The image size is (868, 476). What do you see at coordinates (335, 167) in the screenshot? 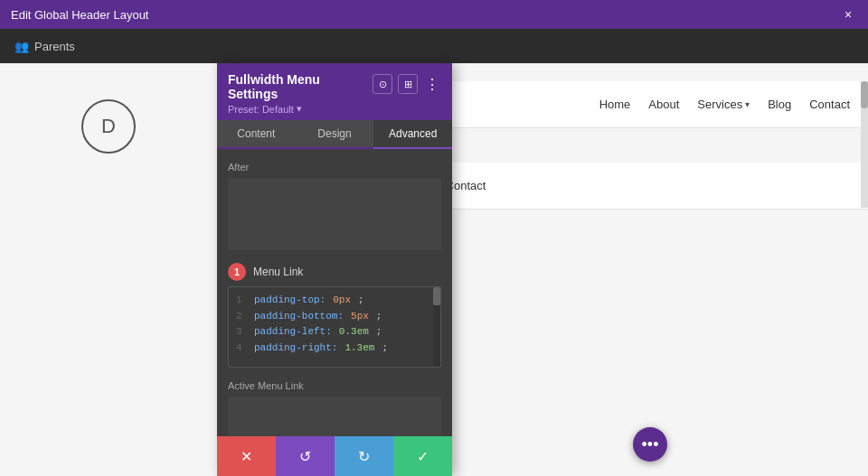
I see `after-label: After` at bounding box center [335, 167].